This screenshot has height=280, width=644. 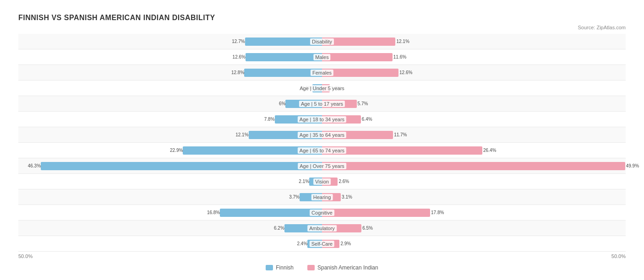 I want to click on value-finnish: 7.8%, so click(x=269, y=119).